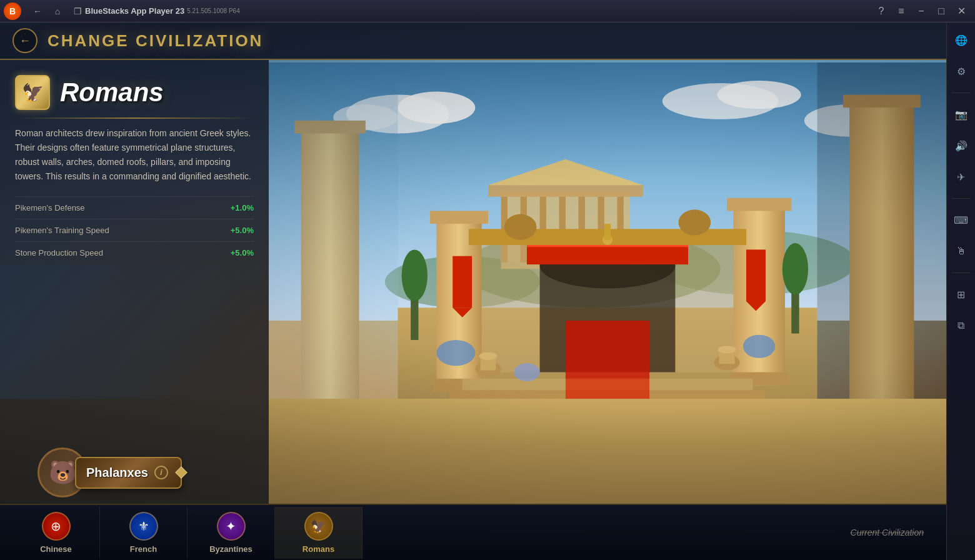  What do you see at coordinates (921, 11) in the screenshot?
I see `minimize-btn: −` at bounding box center [921, 11].